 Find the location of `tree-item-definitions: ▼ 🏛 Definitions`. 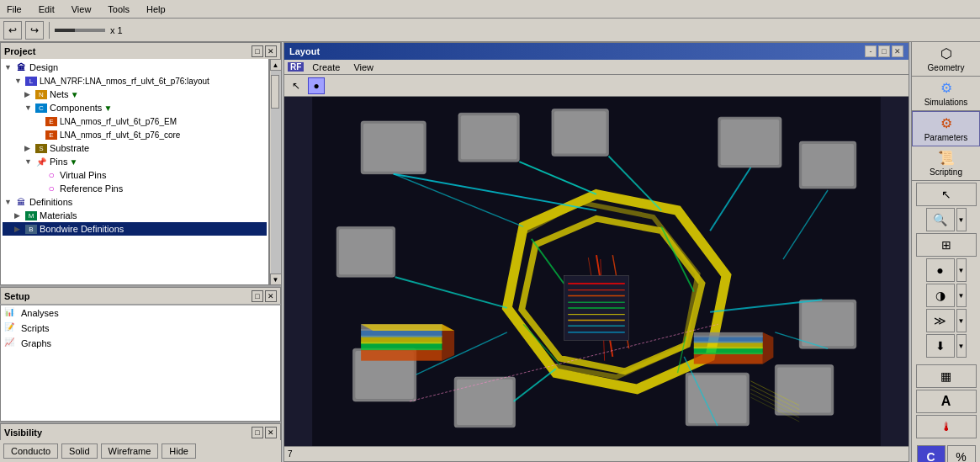

tree-item-definitions: ▼ 🏛 Definitions is located at coordinates (135, 202).